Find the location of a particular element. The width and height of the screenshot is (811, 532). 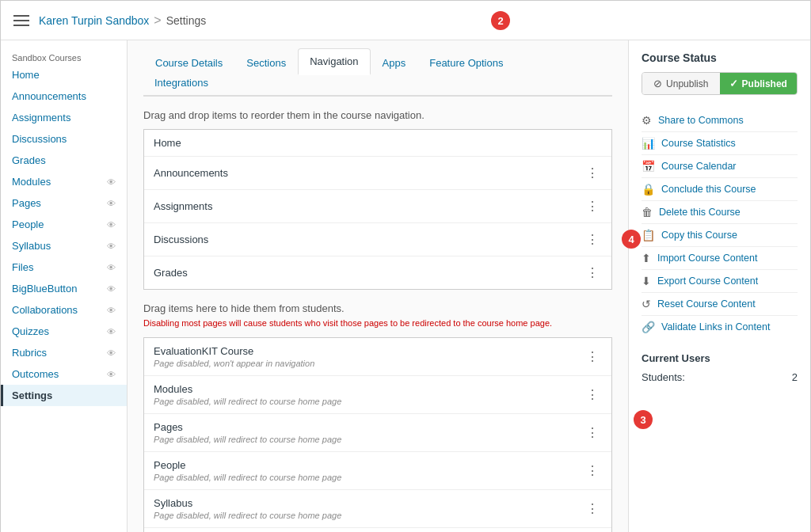

nav-item-people-disabled: People Page disabled, will redirect to c… is located at coordinates (378, 471).